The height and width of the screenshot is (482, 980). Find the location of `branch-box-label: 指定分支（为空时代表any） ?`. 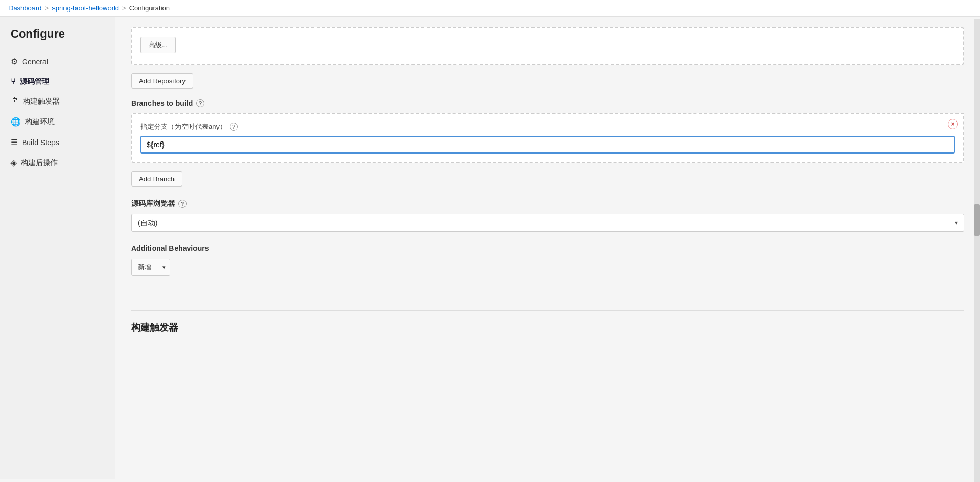

branch-box-label: 指定分支（为空时代表any） ? is located at coordinates (548, 127).